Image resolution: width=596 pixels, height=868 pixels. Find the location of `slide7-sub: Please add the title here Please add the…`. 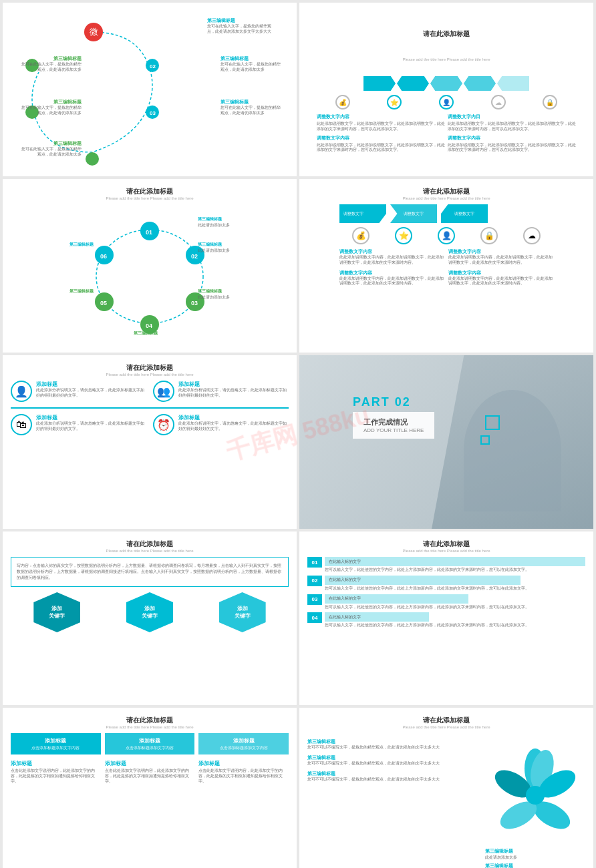

slide7-sub: Please add the title here Please add the… is located at coordinates (150, 551).